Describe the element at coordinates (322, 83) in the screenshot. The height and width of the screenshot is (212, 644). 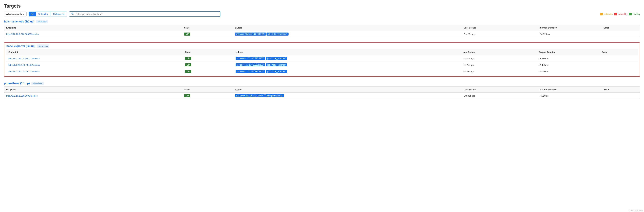
I see `section-header-prometheus: prometheus (1/1 up)show less` at that location.